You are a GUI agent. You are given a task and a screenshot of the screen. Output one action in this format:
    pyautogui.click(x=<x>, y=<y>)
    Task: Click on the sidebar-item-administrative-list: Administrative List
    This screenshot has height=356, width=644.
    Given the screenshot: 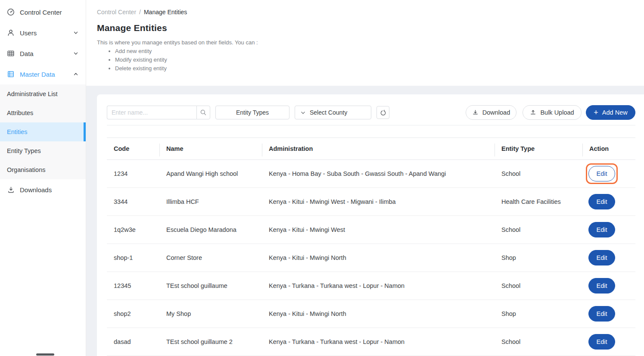 What is the action you would take?
    pyautogui.click(x=43, y=94)
    